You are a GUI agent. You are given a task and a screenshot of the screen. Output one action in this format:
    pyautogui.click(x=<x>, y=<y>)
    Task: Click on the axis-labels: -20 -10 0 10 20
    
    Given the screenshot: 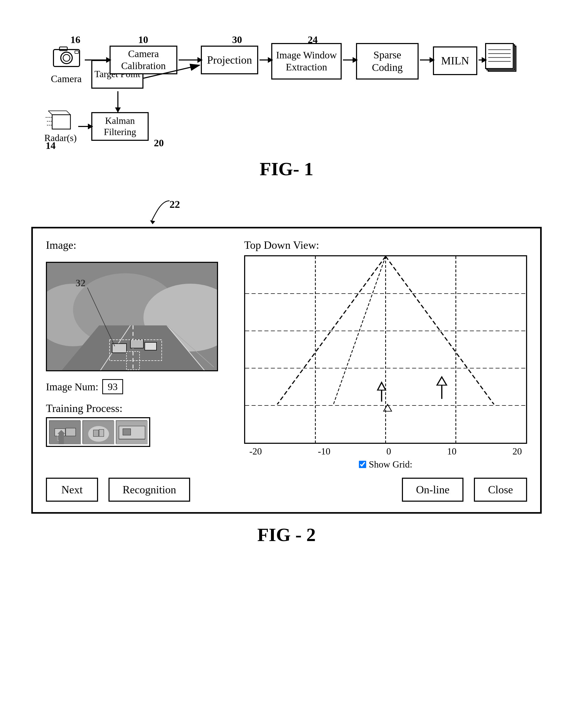 What is the action you would take?
    pyautogui.click(x=386, y=450)
    